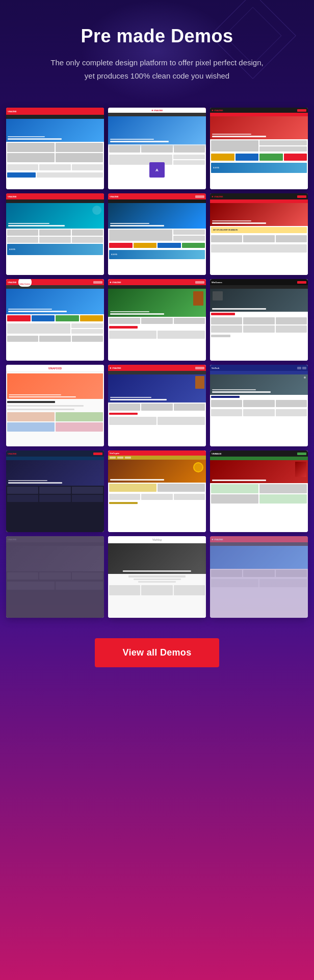  Describe the element at coordinates (55, 148) in the screenshot. I see `demo-card-1: VNAZINE` at that location.